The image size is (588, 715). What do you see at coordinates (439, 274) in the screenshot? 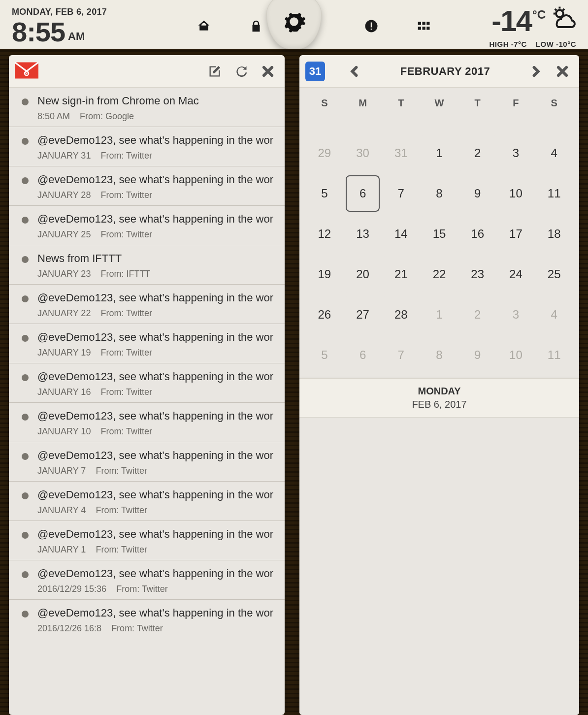
I see `calendar-day: 22` at bounding box center [439, 274].